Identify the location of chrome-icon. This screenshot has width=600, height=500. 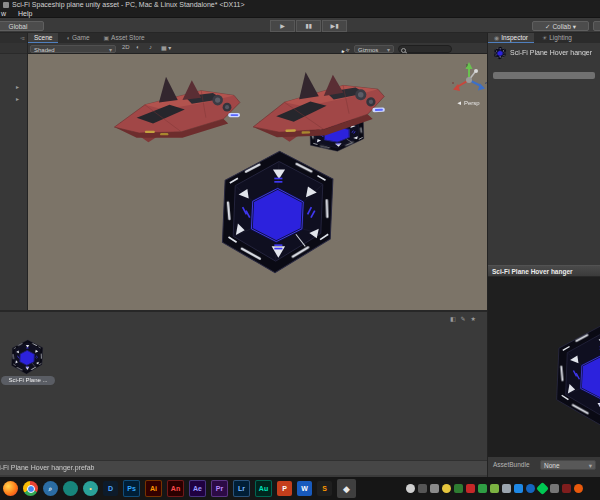
(30, 488).